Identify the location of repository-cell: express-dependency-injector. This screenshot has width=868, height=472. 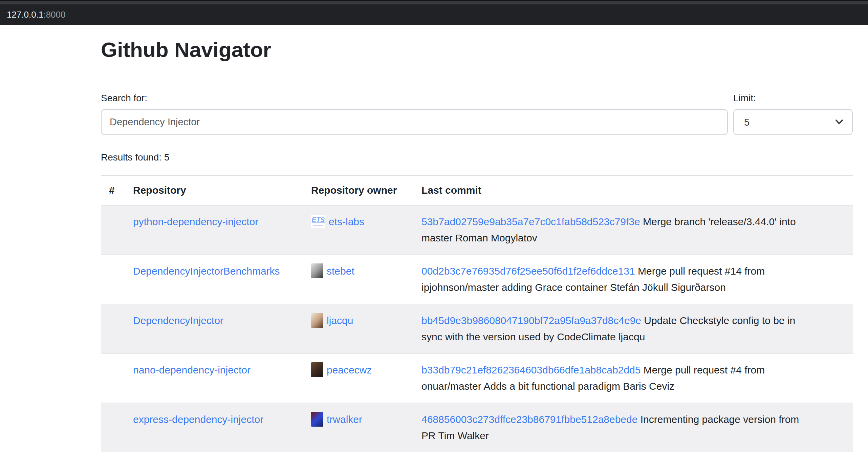
(214, 427).